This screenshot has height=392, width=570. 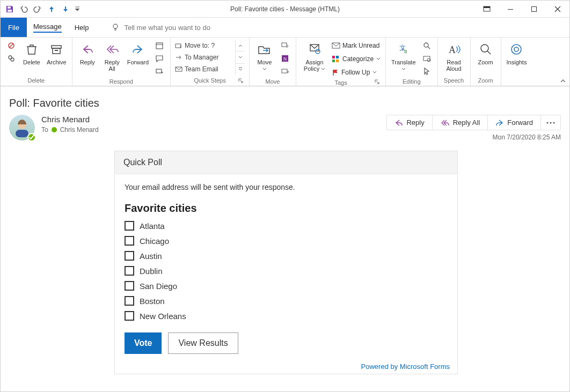 What do you see at coordinates (427, 58) in the screenshot?
I see `related-button` at bounding box center [427, 58].